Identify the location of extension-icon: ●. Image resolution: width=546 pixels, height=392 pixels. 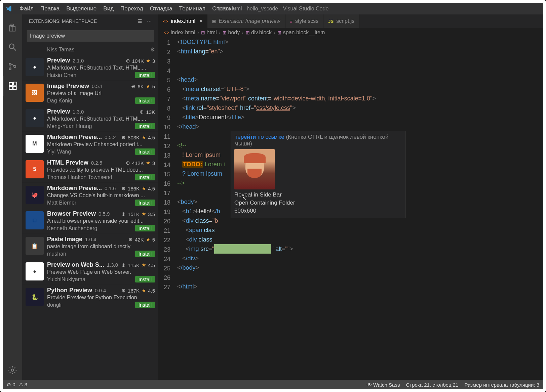
(35, 67).